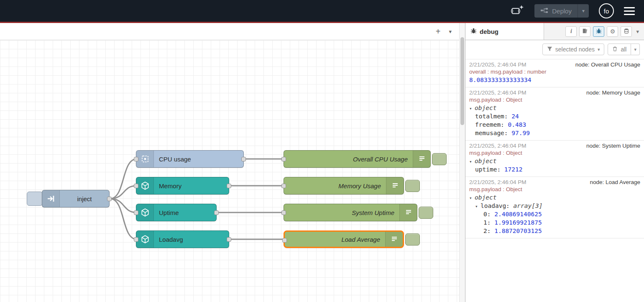  Describe the element at coordinates (555, 49) in the screenshot. I see `debug-filter-row: selected nodes ▾ all ▾` at that location.